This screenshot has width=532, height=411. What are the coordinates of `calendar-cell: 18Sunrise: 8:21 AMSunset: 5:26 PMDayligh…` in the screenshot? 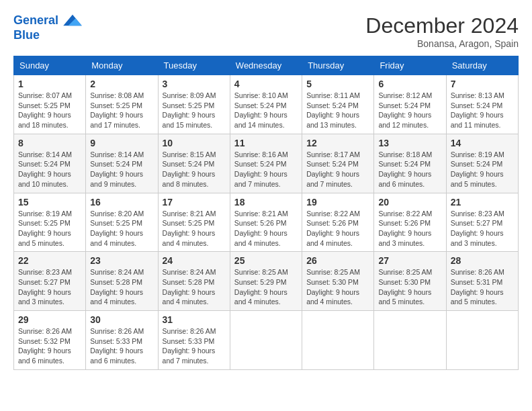 It's located at (266, 222).